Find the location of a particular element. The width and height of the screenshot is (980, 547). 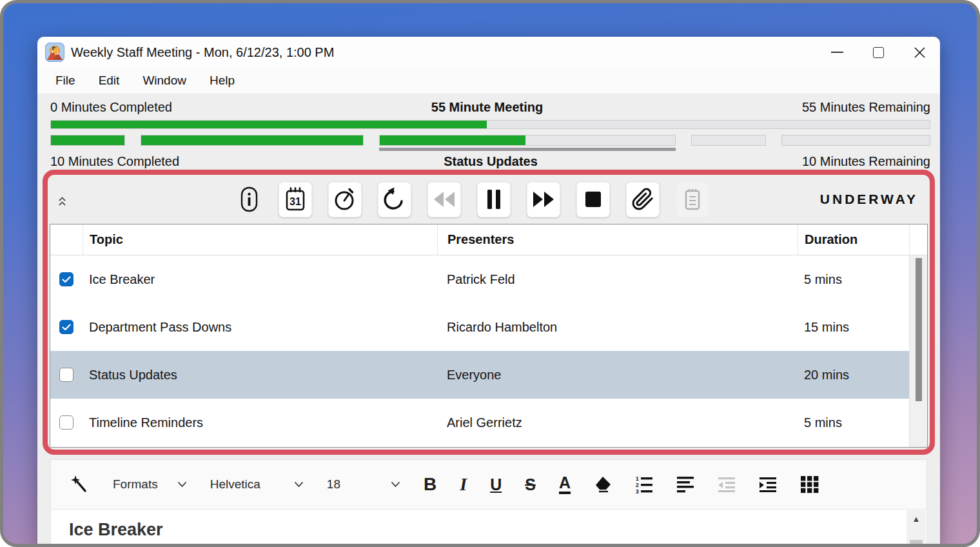

underline-button: U is located at coordinates (496, 485).